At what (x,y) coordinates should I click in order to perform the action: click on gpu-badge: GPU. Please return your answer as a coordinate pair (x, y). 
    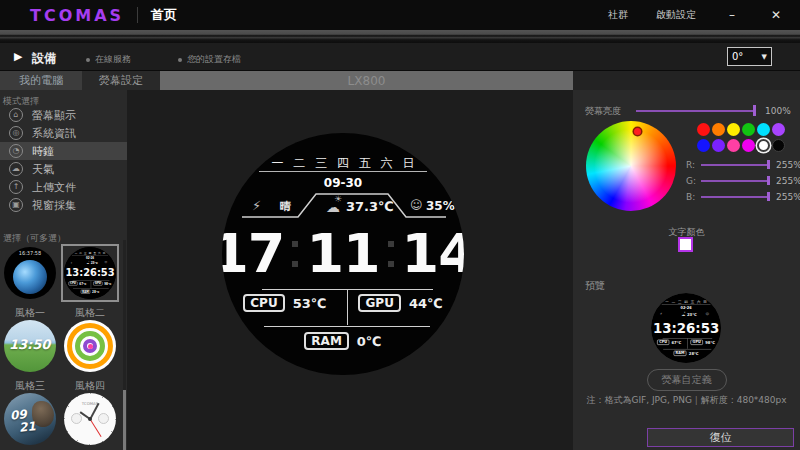
    Looking at the image, I should click on (379, 303).